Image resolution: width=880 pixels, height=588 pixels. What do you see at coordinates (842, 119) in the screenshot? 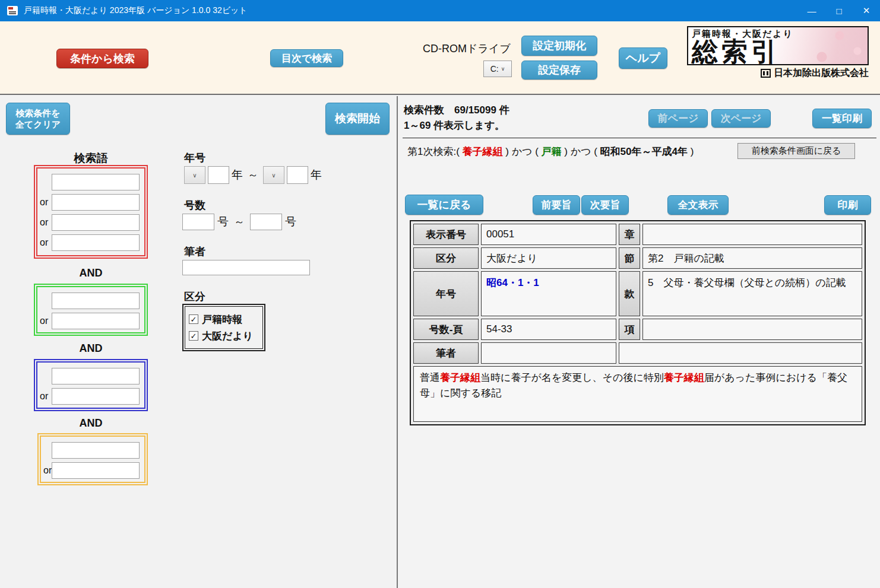
I see `print-list-button: 一覧印刷` at bounding box center [842, 119].